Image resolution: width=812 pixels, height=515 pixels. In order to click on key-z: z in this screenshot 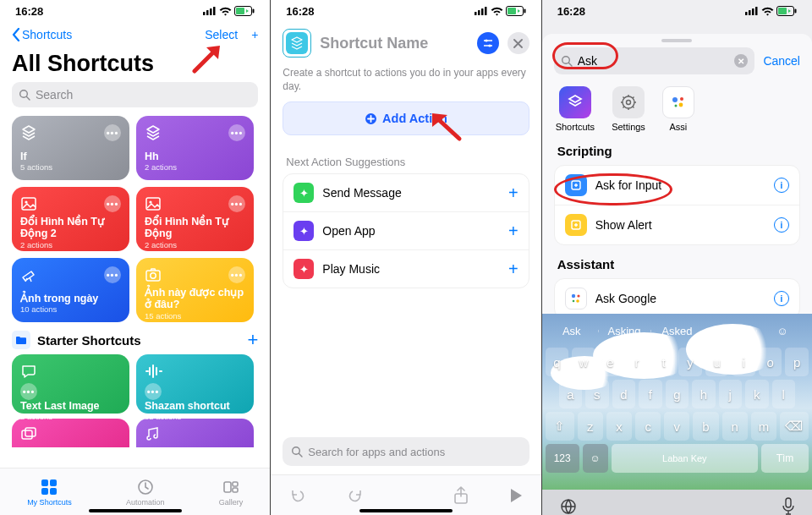, I will do `click(590, 426)`.